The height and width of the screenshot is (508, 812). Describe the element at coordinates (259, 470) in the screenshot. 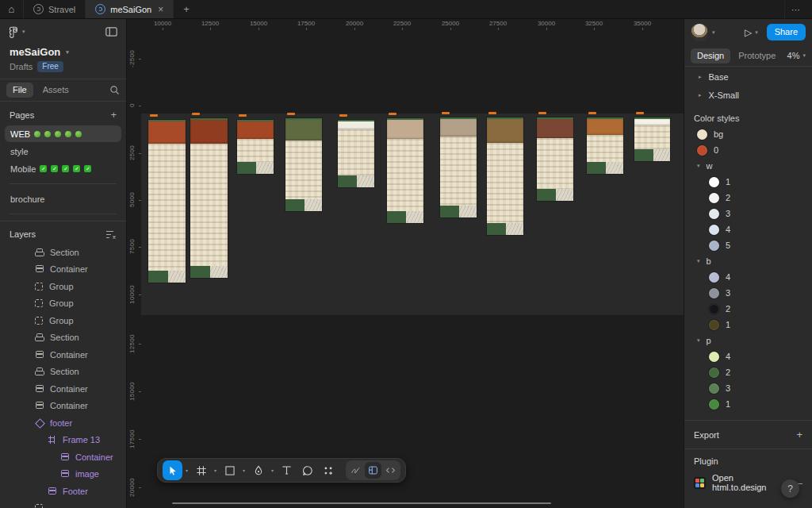

I see `pen-tool-button` at that location.